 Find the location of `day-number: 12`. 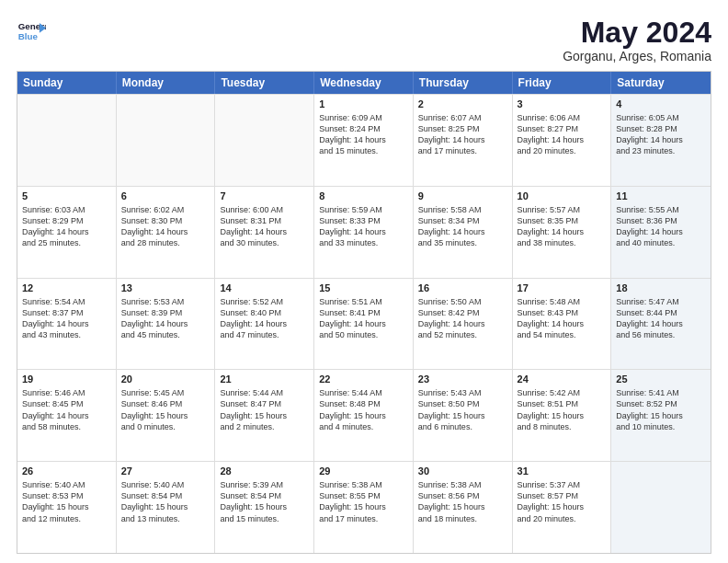

day-number: 12 is located at coordinates (66, 289).